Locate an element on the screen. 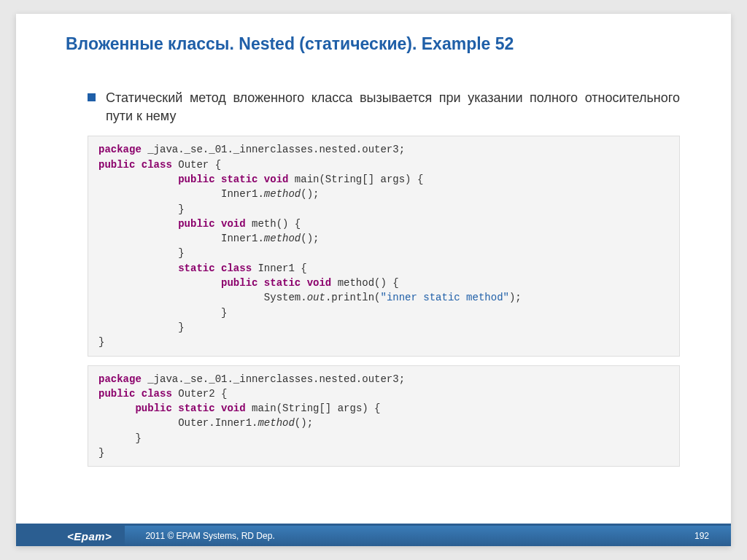  code-text: Outer { is located at coordinates (197, 165).